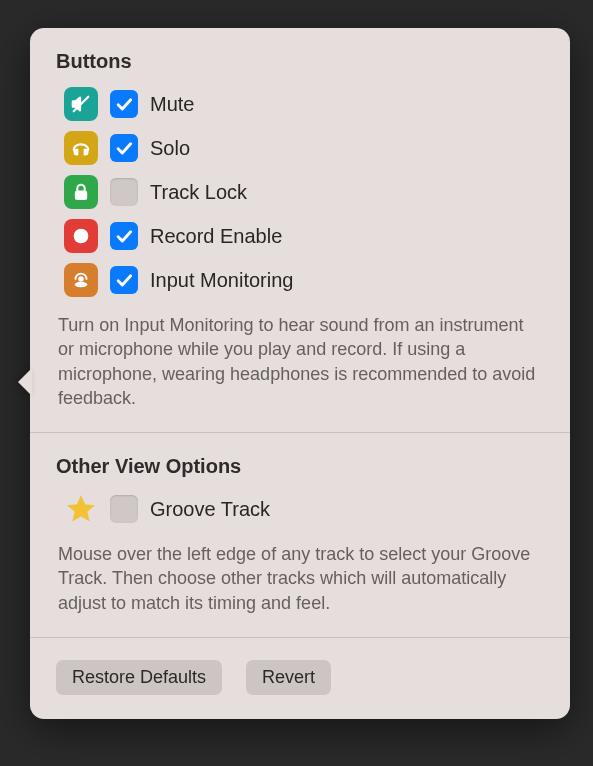 The height and width of the screenshot is (766, 593). I want to click on other-description: Mouse over the left edge of any track to…, so click(300, 578).